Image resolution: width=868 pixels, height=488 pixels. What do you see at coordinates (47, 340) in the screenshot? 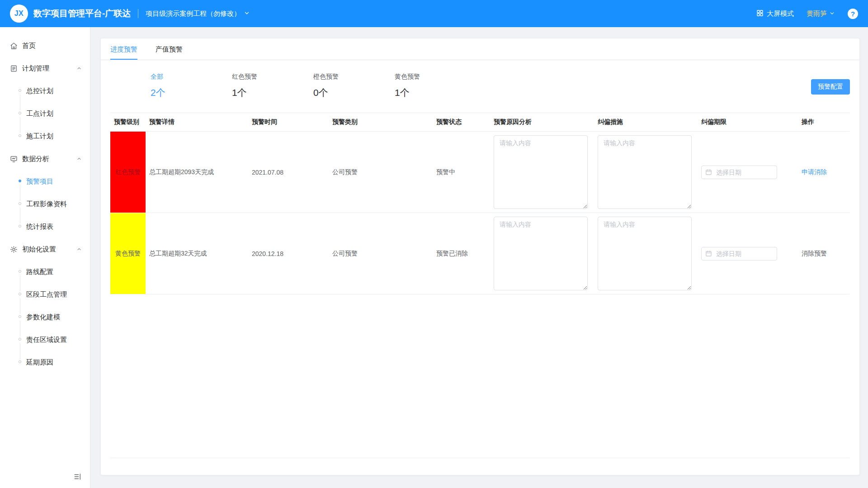
I see `sidebar-item-label: 责任区域设置` at bounding box center [47, 340].